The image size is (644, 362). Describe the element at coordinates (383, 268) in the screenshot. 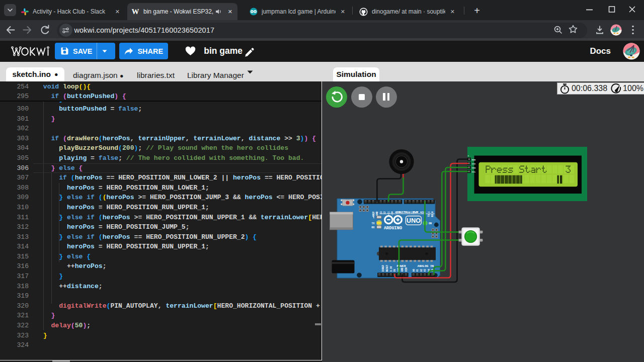

I see `svg-text: IOREF` at that location.